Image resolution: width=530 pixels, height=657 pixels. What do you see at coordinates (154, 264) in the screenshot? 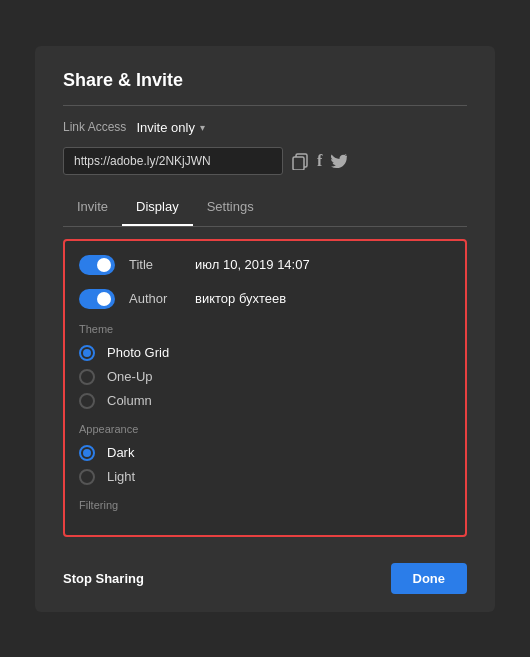
I see `title-toggle-label: Title` at bounding box center [154, 264].